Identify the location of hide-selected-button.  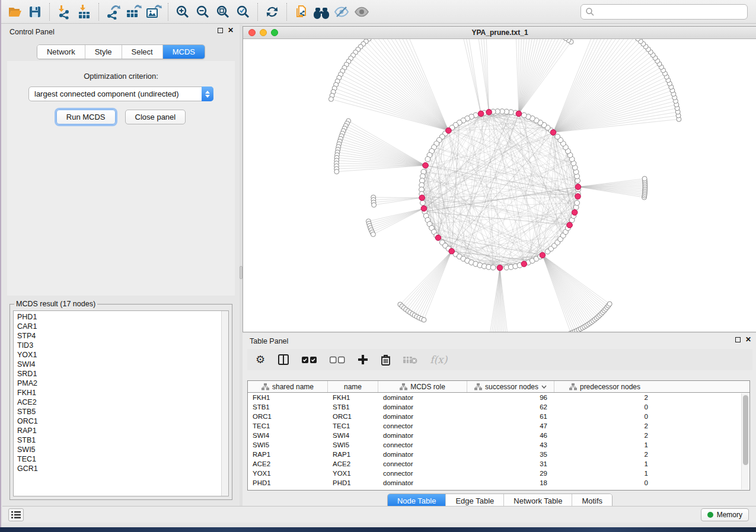
(342, 12).